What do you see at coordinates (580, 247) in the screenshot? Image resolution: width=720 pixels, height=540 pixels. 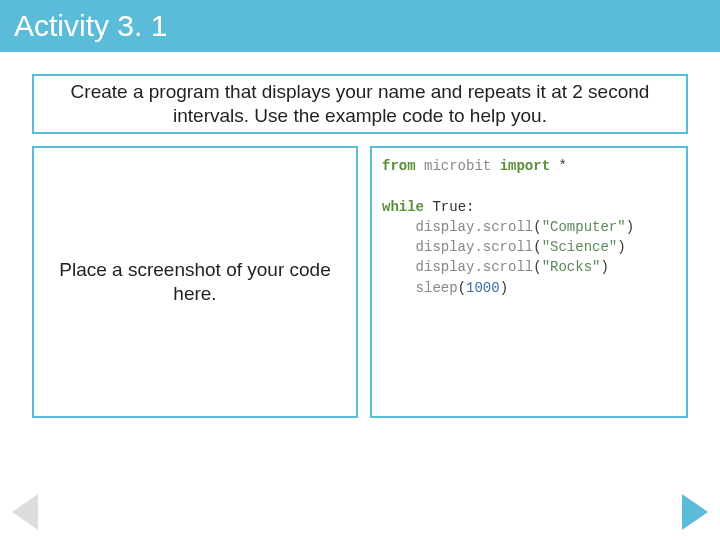 I see `arg-1: "Science"` at bounding box center [580, 247].